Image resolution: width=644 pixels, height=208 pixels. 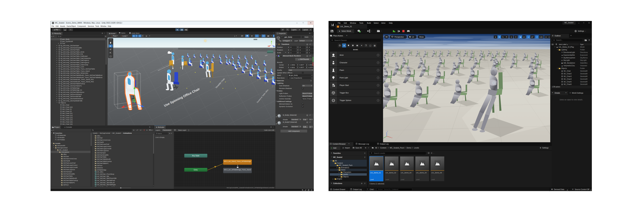 What do you see at coordinates (271, 48) in the screenshot?
I see `svg-text: Persp` at bounding box center [271, 48].